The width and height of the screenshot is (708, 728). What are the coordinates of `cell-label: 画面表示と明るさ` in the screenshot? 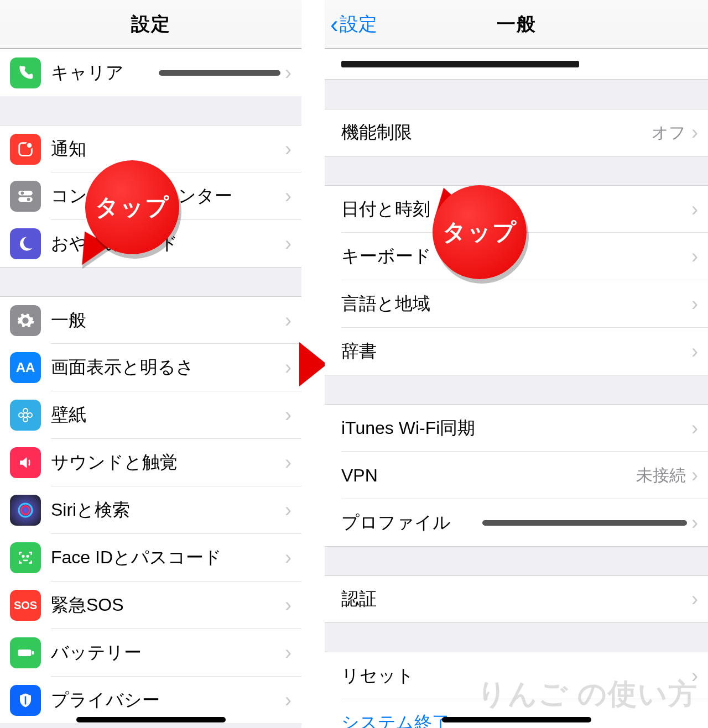 It's located at (168, 368).